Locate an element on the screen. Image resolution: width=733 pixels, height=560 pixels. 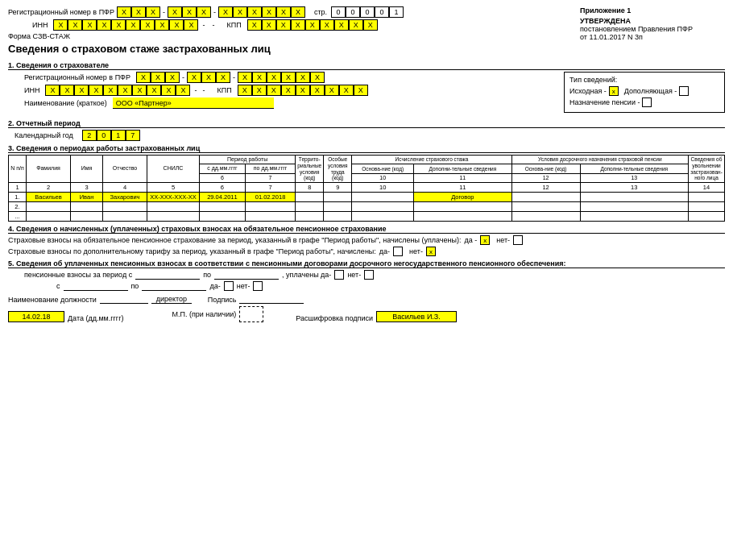
cal-year-row: Календарный год 2 0 1 7 is located at coordinates (366, 135).